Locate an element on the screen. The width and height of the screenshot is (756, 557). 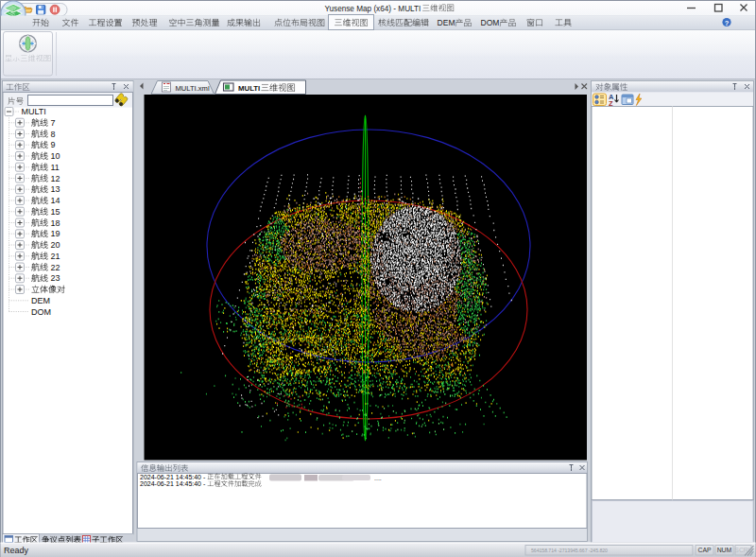
svg-text: CAP is located at coordinates (705, 550).